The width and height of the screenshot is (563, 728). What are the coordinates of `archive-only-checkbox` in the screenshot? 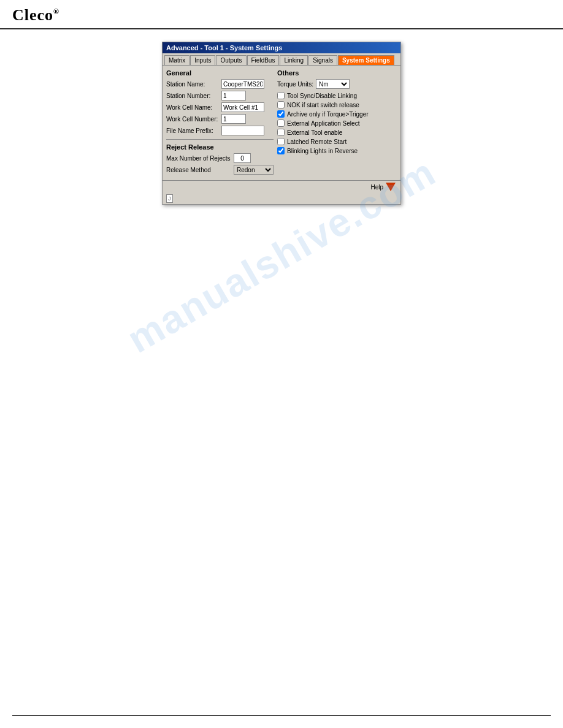 It's located at (281, 114).